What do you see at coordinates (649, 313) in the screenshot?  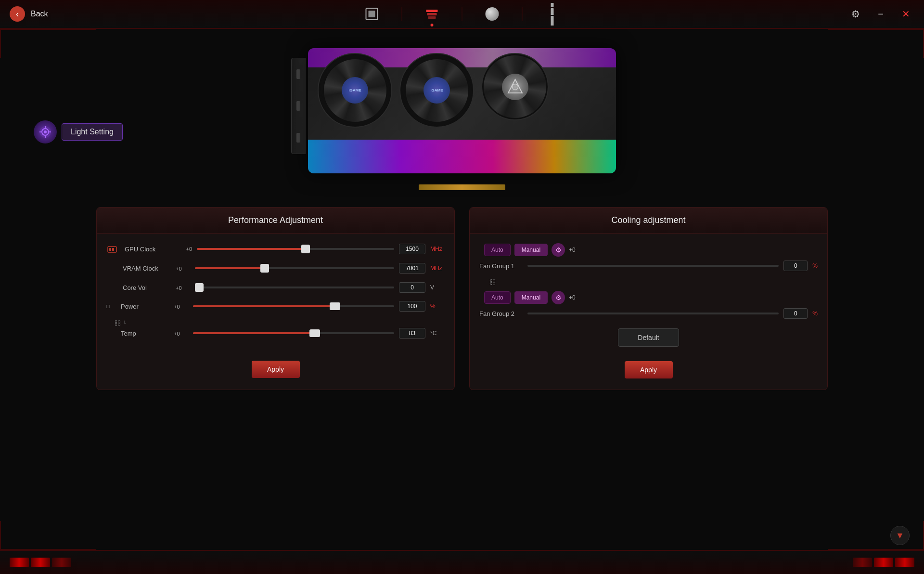 I see `fan-group-2-row: Fan Group 2 %` at bounding box center [649, 313].